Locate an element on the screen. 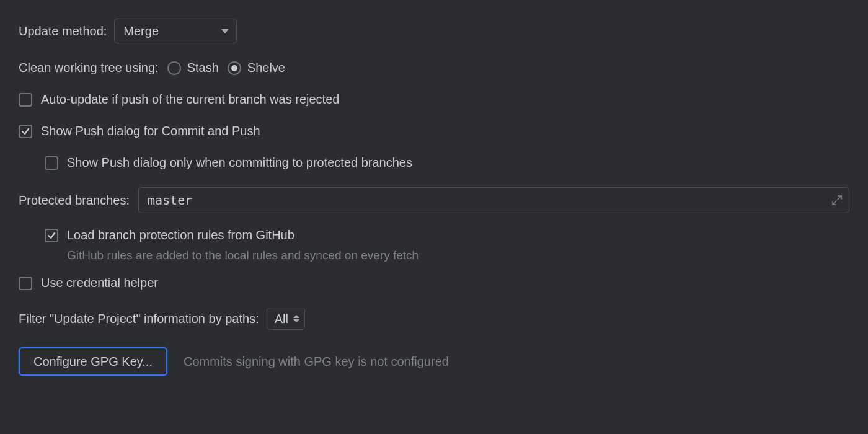 The image size is (868, 434). show-push-row: Show Push dialog for Commit and Push is located at coordinates (434, 131).